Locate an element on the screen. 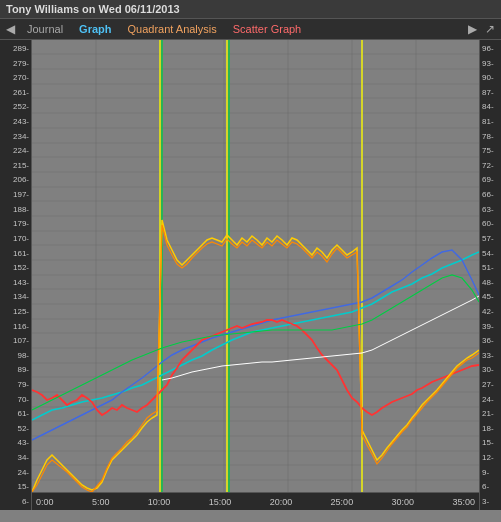 This screenshot has width=501, height=522. x-axis: 0:00 5:00 10:00 15:00 20:00 25:00 30:00 … is located at coordinates (256, 501).